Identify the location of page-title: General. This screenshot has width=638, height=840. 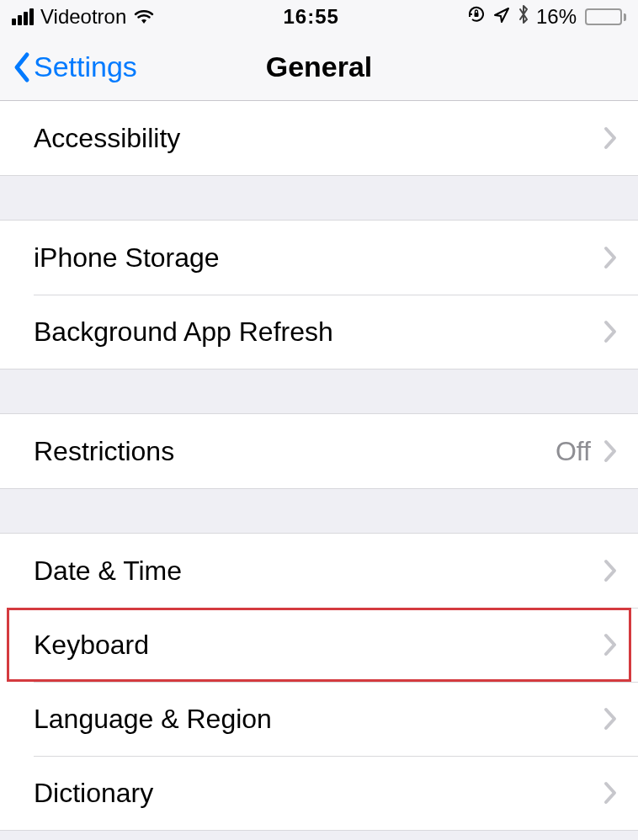
(320, 67).